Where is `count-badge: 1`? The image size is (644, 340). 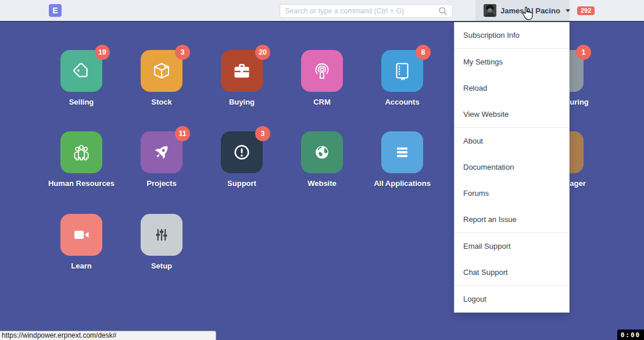 count-badge: 1 is located at coordinates (584, 52).